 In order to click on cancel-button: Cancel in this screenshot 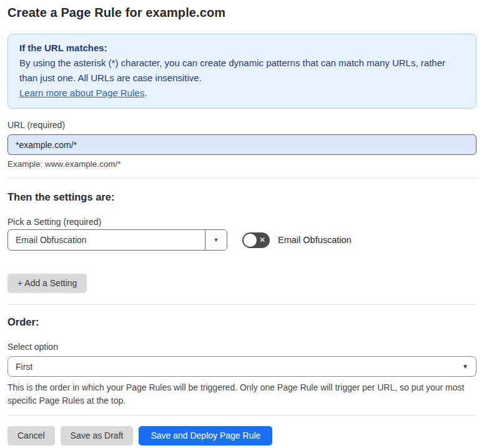, I will do `click(31, 436)`.